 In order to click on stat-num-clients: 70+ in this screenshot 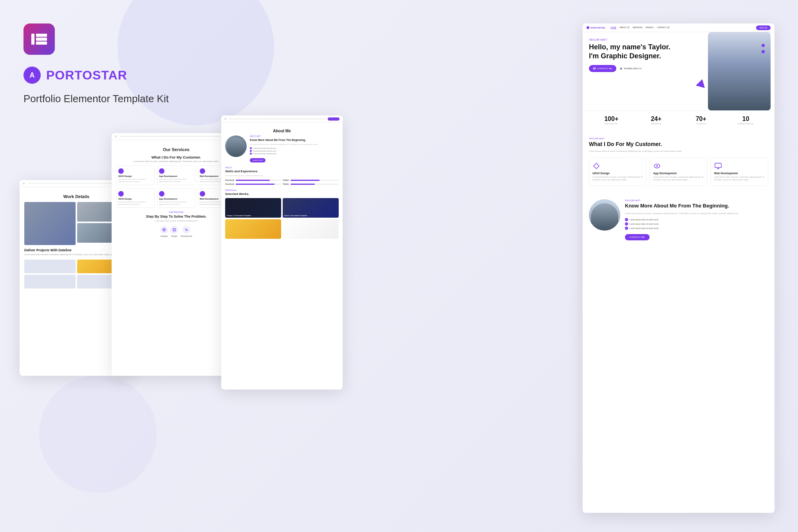, I will do `click(701, 119)`.